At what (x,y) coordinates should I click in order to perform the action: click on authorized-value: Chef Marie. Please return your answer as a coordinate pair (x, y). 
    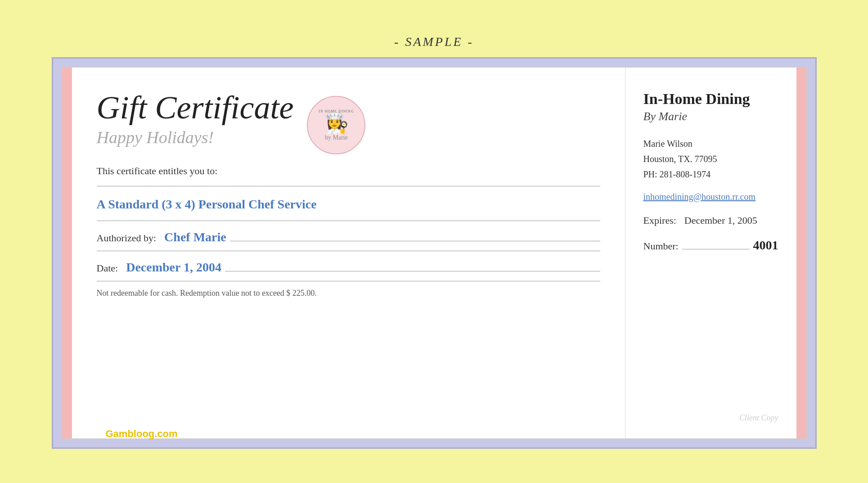
    Looking at the image, I should click on (193, 237).